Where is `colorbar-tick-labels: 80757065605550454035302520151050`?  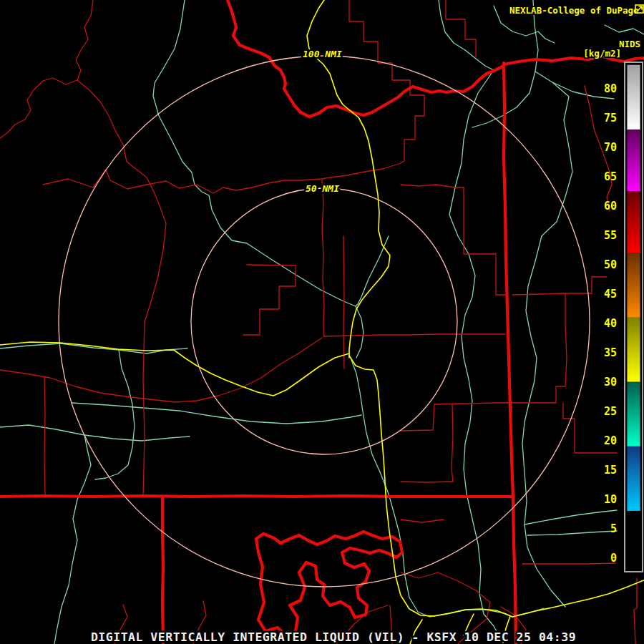 colorbar-tick-labels: 80757065605550454035302520151050 is located at coordinates (610, 323).